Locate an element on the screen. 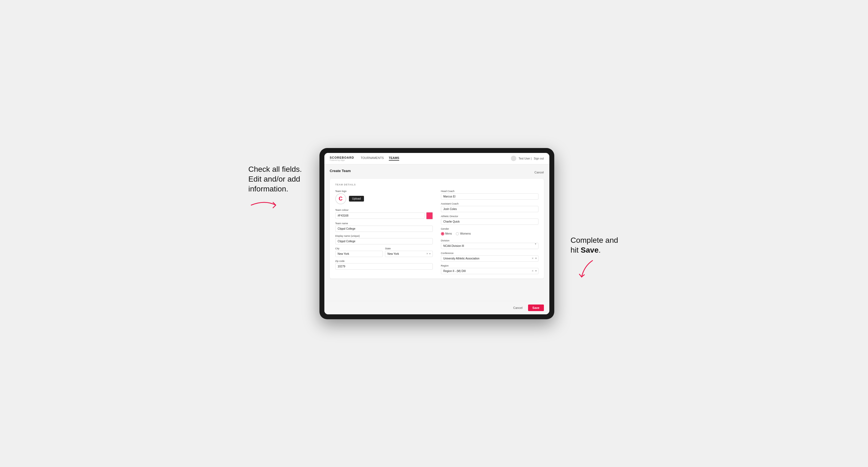 Image resolution: width=868 pixels, height=467 pixels. zip-field: Zip code is located at coordinates (384, 265).